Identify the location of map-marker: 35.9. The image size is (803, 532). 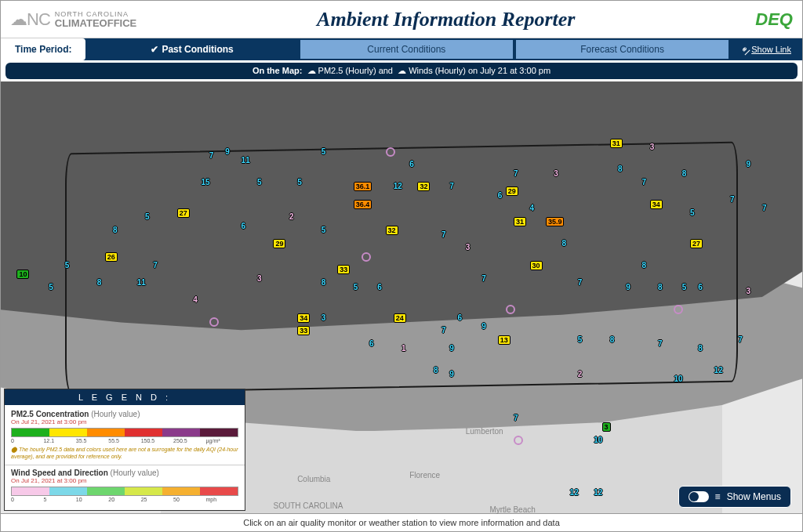
(555, 222).